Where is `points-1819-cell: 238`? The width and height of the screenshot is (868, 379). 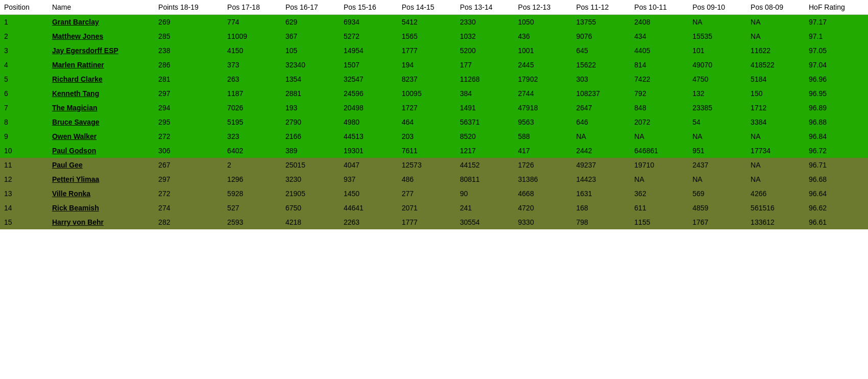
points-1819-cell: 238 is located at coordinates (189, 51).